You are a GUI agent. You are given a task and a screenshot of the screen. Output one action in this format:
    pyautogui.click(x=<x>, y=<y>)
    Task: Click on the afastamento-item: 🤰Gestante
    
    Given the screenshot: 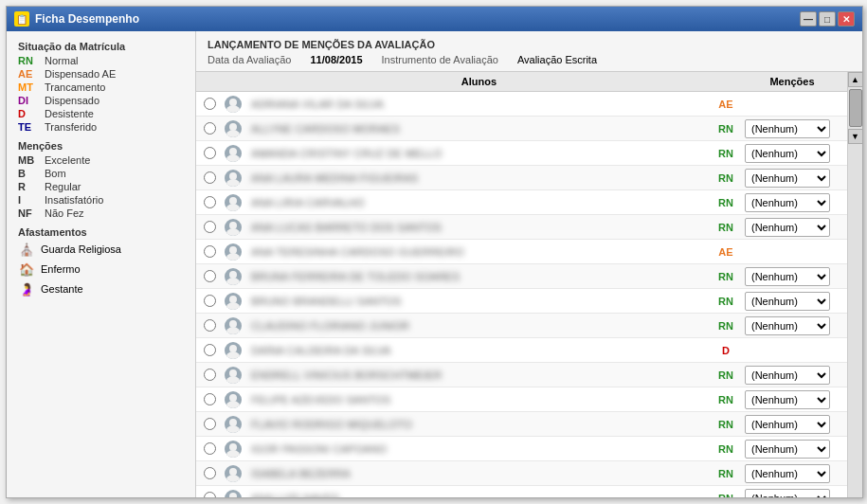 What is the action you would take?
    pyautogui.click(x=100, y=289)
    